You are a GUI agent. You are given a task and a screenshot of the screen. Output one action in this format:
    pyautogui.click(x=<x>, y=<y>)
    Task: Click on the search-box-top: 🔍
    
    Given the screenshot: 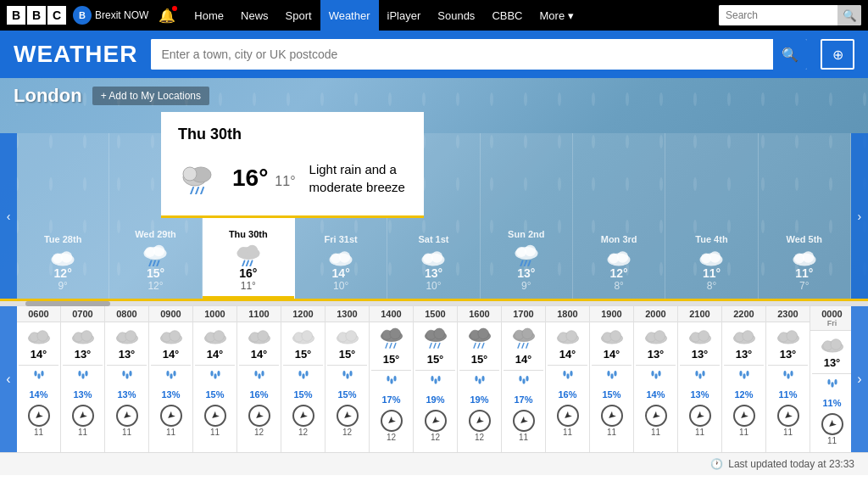 What is the action you would take?
    pyautogui.click(x=790, y=15)
    